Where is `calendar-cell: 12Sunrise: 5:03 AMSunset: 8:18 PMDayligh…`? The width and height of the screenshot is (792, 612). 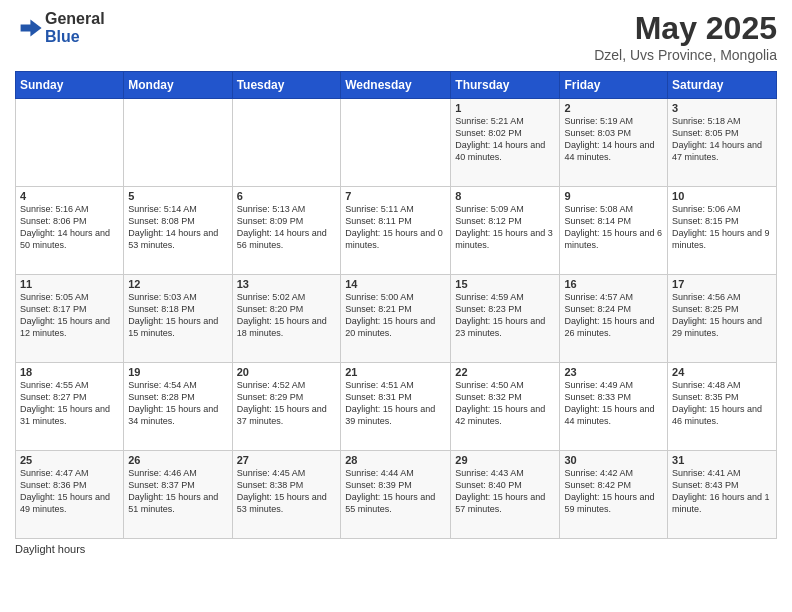 calendar-cell: 12Sunrise: 5:03 AMSunset: 8:18 PMDayligh… is located at coordinates (178, 319).